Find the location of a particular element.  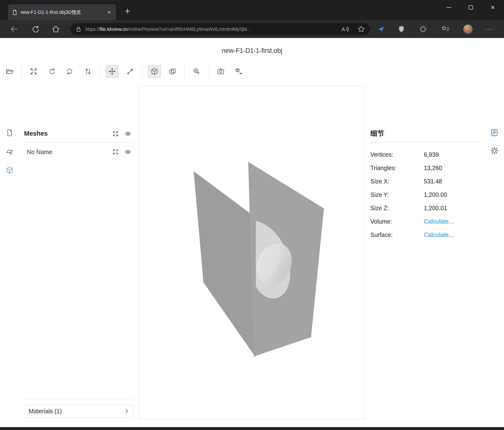

details-label: Size Y: is located at coordinates (397, 195).